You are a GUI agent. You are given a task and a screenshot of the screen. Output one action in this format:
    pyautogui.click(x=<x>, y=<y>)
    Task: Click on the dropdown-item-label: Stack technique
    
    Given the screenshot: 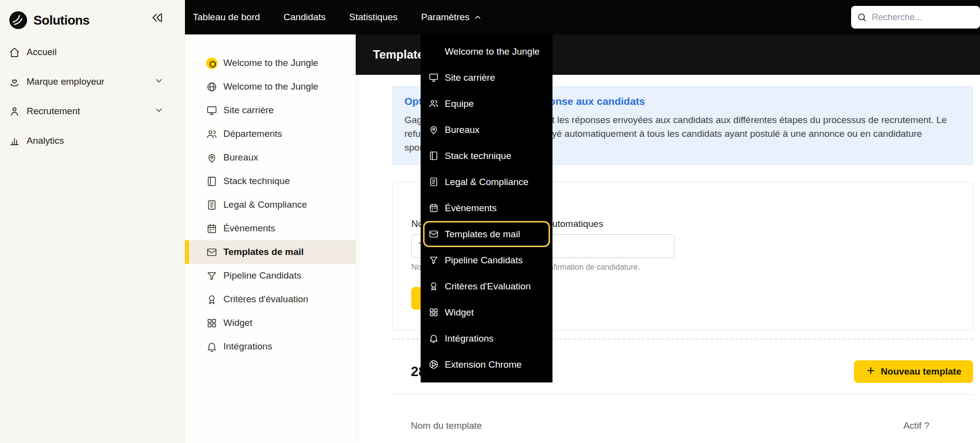 What is the action you would take?
    pyautogui.click(x=478, y=156)
    